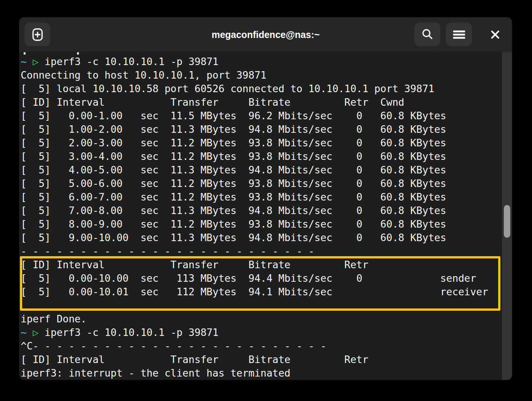 The image size is (532, 401). I want to click on terminal-line: [ 5] 0.00-10.00 sec 113 MBytes 94.4 Mbit…, so click(254, 278).